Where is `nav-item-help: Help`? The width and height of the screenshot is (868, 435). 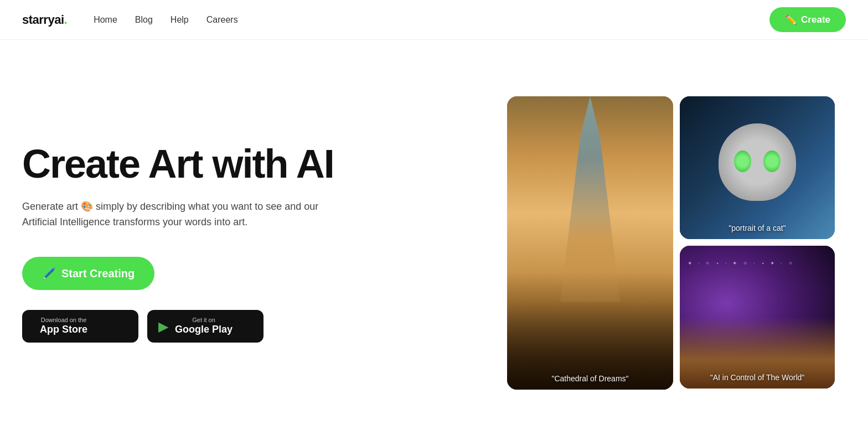 nav-item-help: Help is located at coordinates (179, 20).